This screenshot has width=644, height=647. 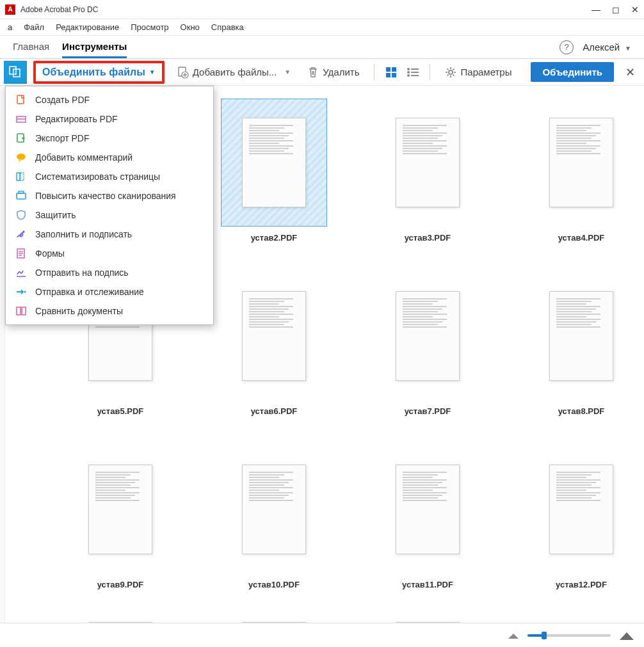 What do you see at coordinates (572, 72) in the screenshot?
I see `combine-button: Объединить` at bounding box center [572, 72].